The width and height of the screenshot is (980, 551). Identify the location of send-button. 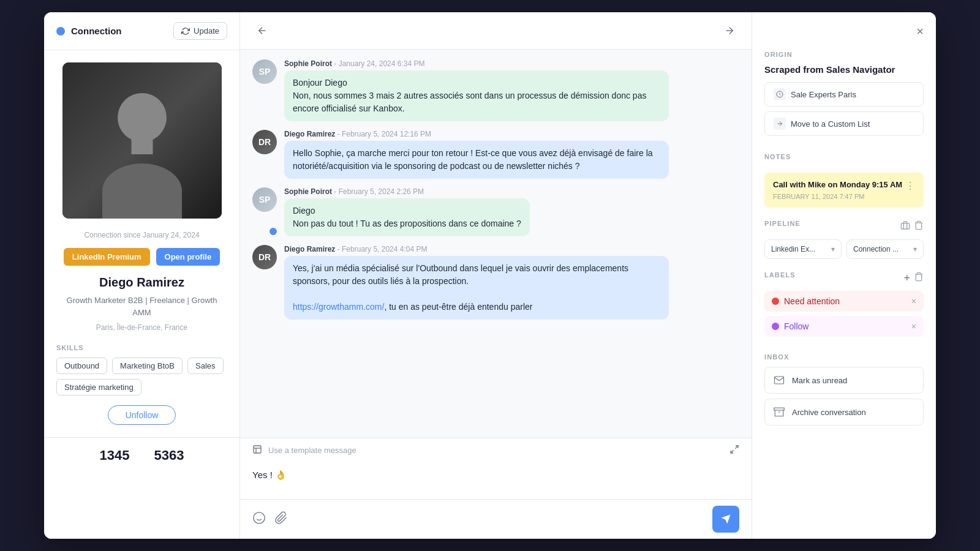
(726, 519).